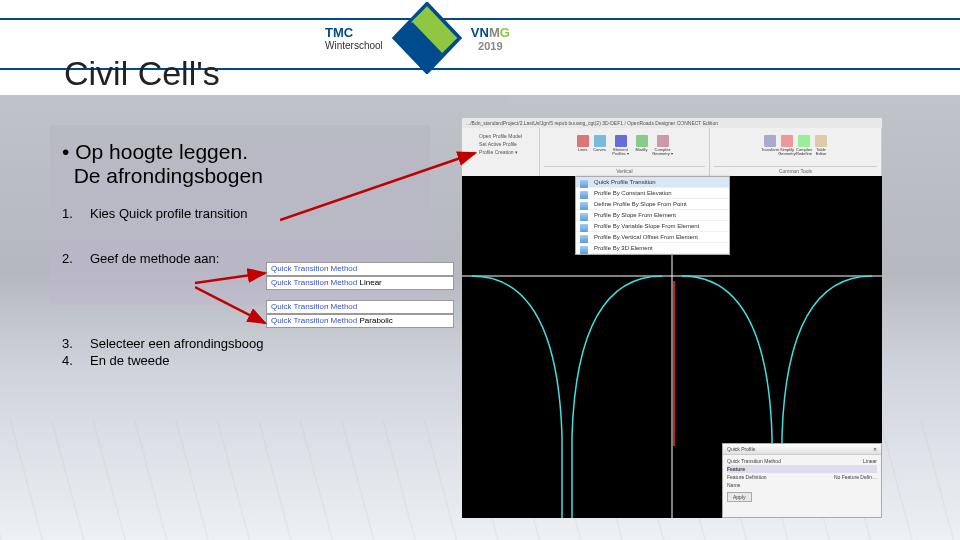  What do you see at coordinates (505, 32) in the screenshot?
I see `logo-vnmg-g: G` at bounding box center [505, 32].